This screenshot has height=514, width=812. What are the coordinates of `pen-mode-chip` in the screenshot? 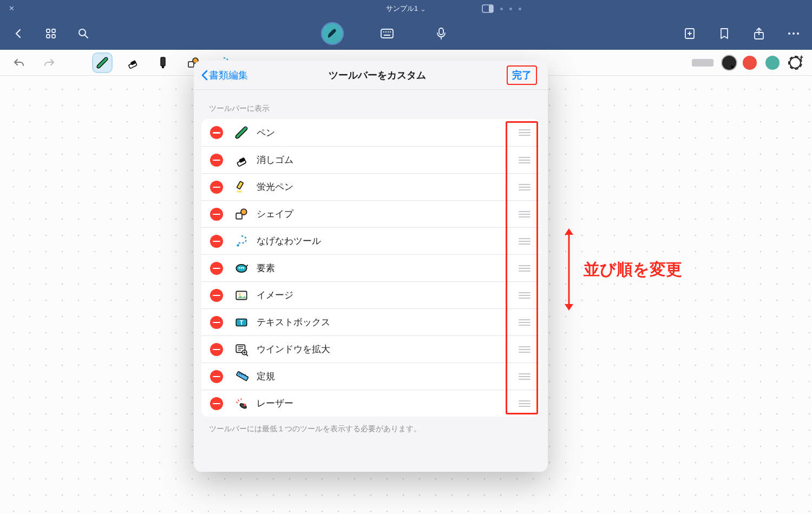 It's located at (332, 34).